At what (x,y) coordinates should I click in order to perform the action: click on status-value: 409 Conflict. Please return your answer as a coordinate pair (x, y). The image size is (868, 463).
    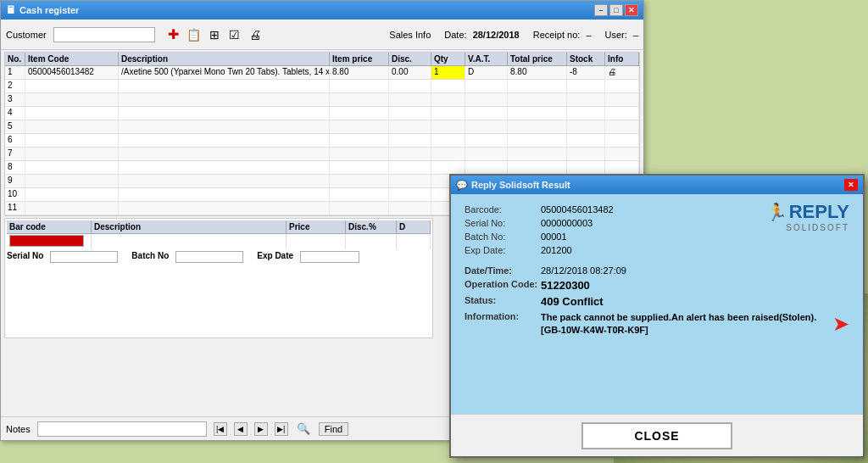
    Looking at the image, I should click on (572, 302).